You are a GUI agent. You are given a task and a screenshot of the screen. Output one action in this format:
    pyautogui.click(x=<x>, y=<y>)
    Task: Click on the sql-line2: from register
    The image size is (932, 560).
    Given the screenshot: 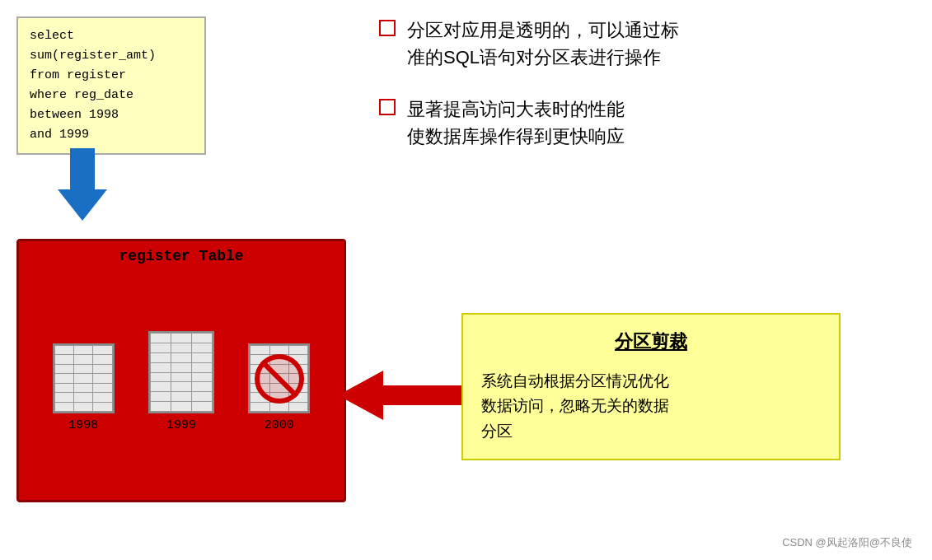 What is the action you would take?
    pyautogui.click(x=111, y=76)
    